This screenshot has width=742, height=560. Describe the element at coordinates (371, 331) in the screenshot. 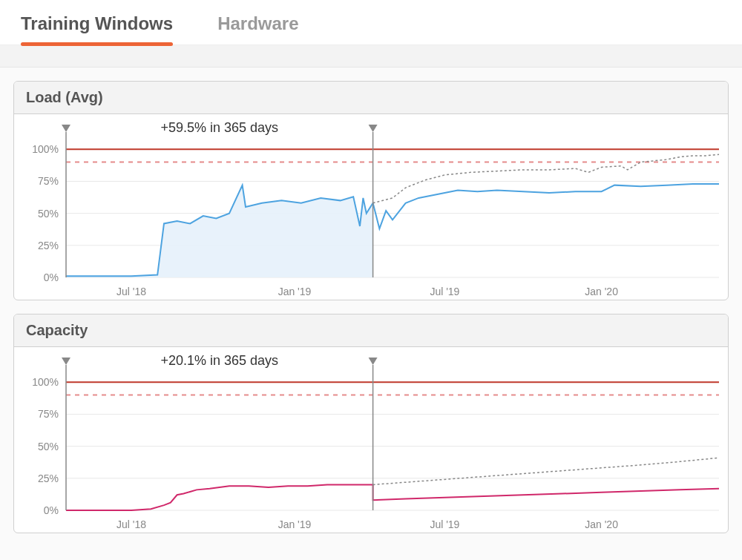

I see `panel-capacity-title: Capacity` at that location.